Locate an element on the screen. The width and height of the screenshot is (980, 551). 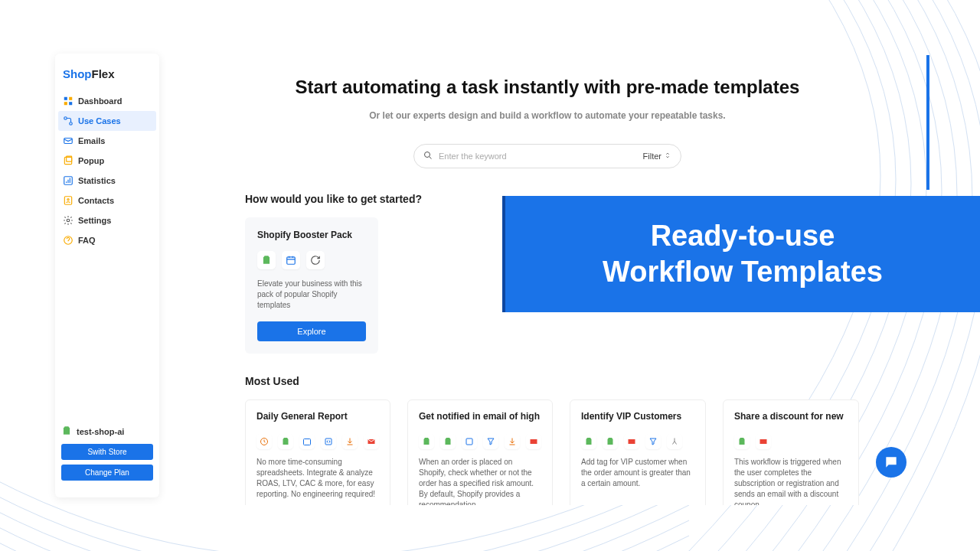
booster-pack-card: Shopify Booster Pack Elevate your busine… is located at coordinates (312, 285).